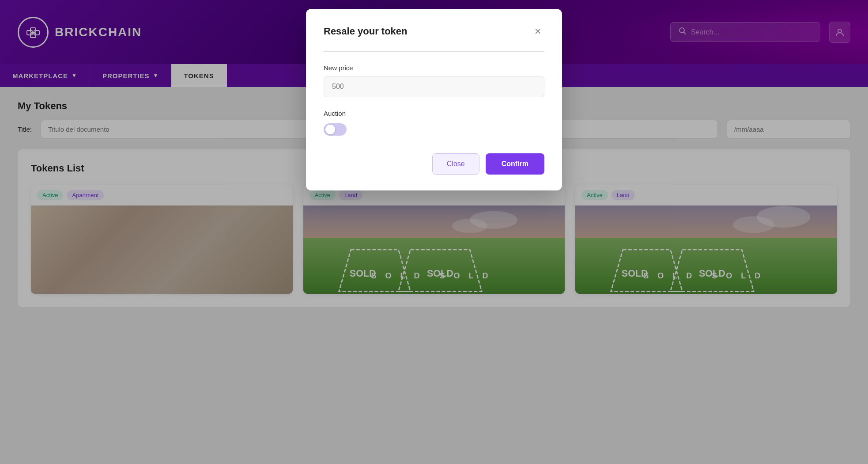  I want to click on toggle-container, so click(434, 129).